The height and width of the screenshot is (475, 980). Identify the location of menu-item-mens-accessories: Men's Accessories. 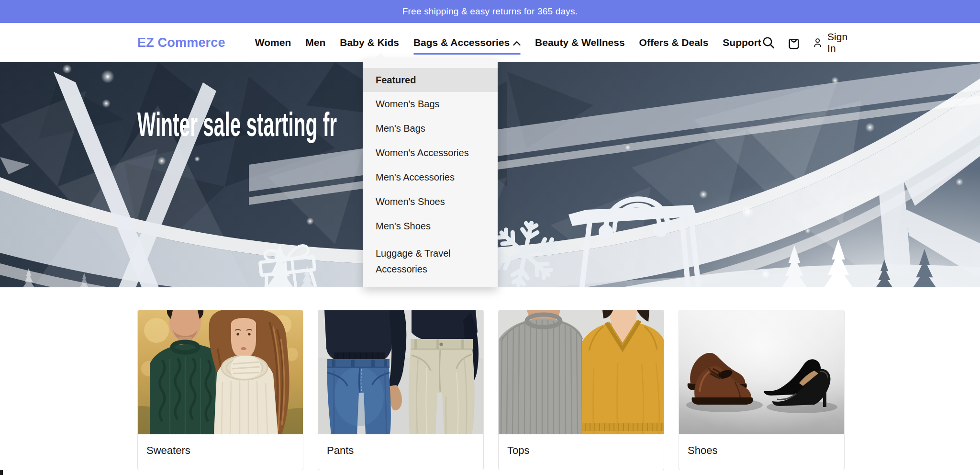
(430, 177).